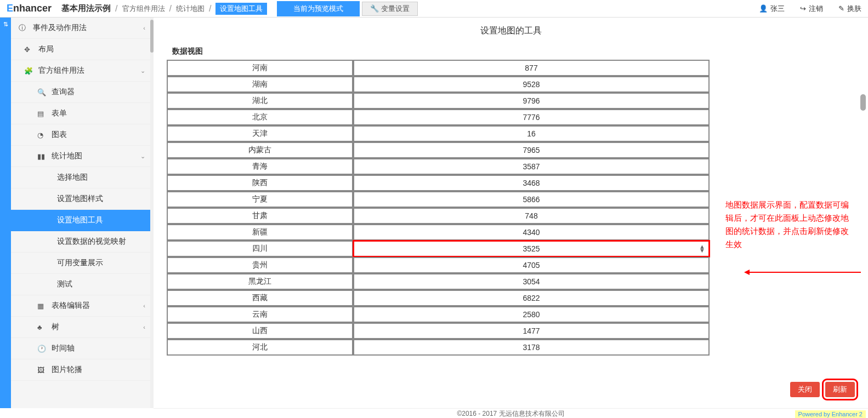 The width and height of the screenshot is (868, 418). Describe the element at coordinates (438, 68) in the screenshot. I see `table-row: 河南877` at that location.